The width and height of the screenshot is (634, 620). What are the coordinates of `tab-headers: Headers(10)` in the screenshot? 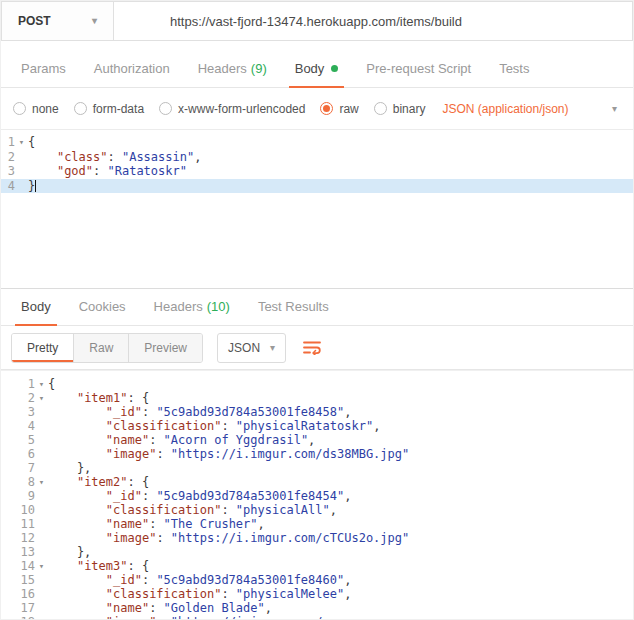 It's located at (192, 307).